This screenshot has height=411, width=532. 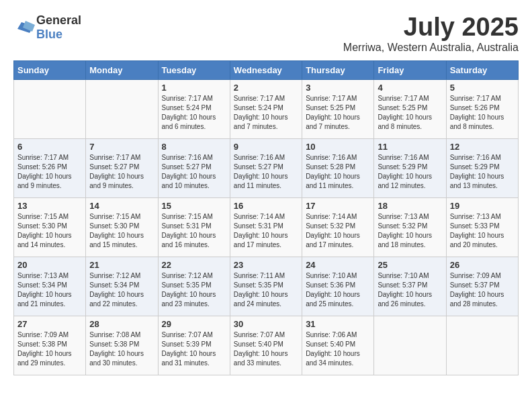 What do you see at coordinates (266, 265) in the screenshot?
I see `day-number: 23` at bounding box center [266, 265].